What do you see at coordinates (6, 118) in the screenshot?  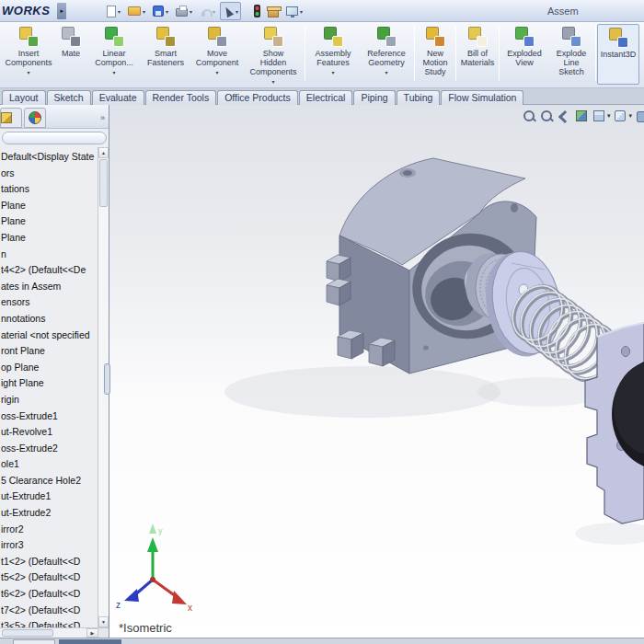 I see `feature-manager-icon` at bounding box center [6, 118].